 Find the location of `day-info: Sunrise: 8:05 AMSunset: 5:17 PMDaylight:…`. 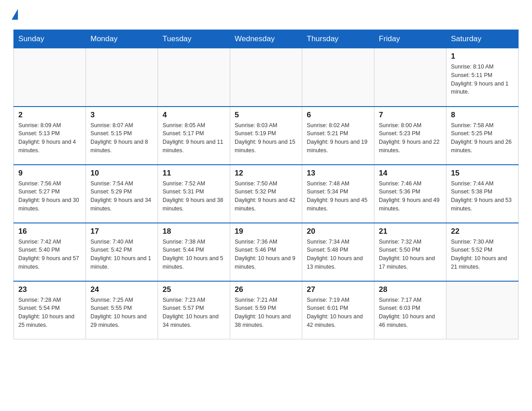

day-info: Sunrise: 8:05 AMSunset: 5:17 PMDaylight:… is located at coordinates (194, 138).